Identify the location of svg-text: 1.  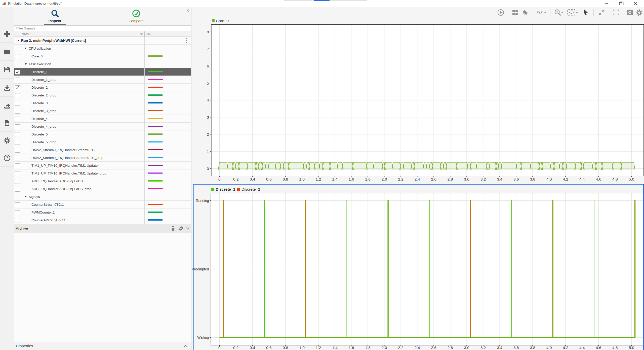
(208, 152).